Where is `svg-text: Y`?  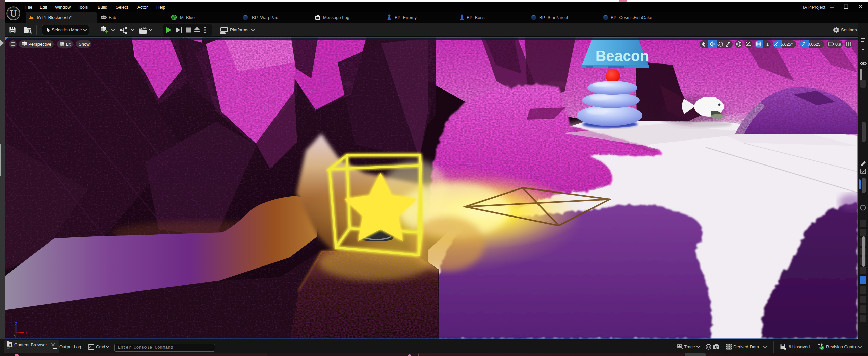
svg-text: Y is located at coordinates (15, 336).